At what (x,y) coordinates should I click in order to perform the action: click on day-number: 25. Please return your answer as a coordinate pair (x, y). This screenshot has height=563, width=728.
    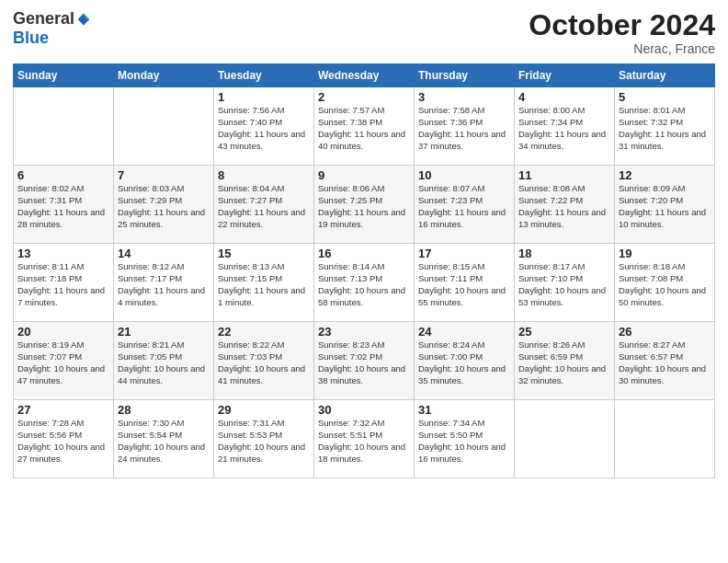
    Looking at the image, I should click on (564, 331).